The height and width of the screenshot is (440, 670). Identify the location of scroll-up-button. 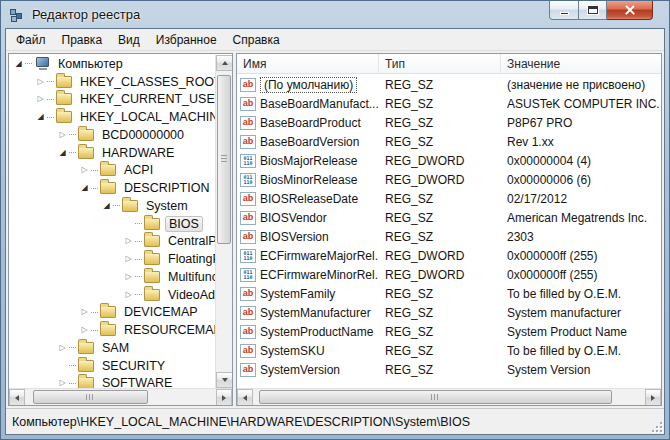
(224, 63).